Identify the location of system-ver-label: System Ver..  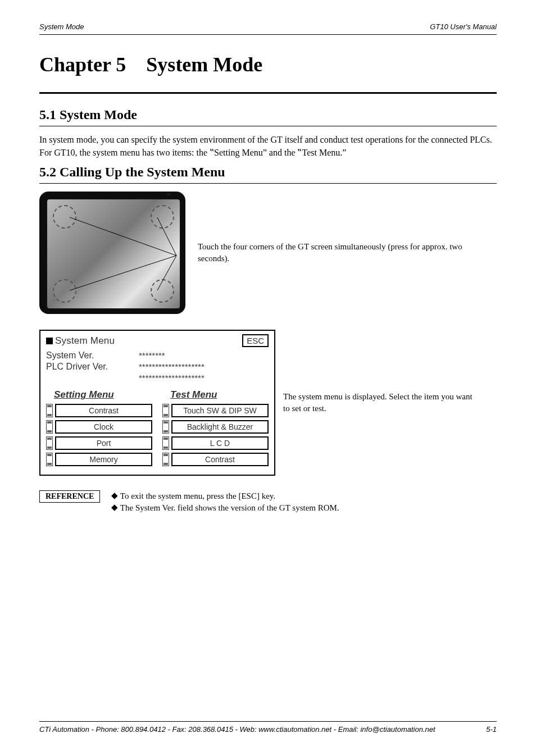
(92, 356).